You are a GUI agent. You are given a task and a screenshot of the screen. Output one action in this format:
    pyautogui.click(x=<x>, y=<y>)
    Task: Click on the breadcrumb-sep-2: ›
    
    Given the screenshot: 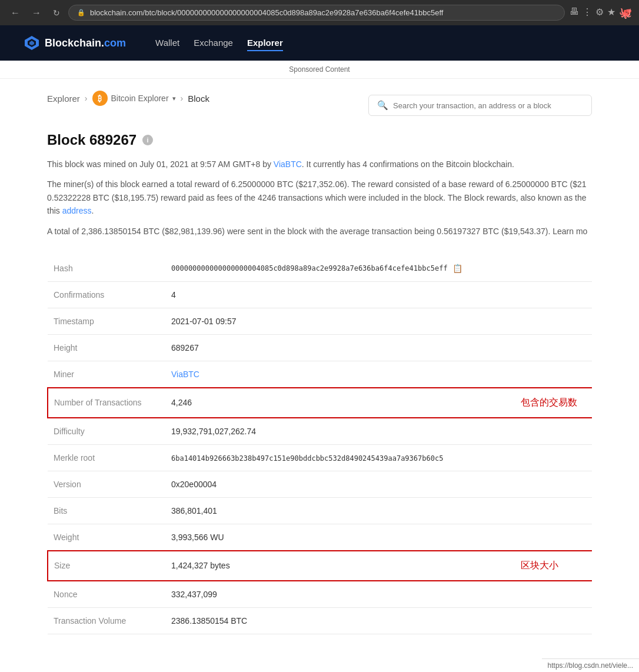 What is the action you would take?
    pyautogui.click(x=182, y=98)
    